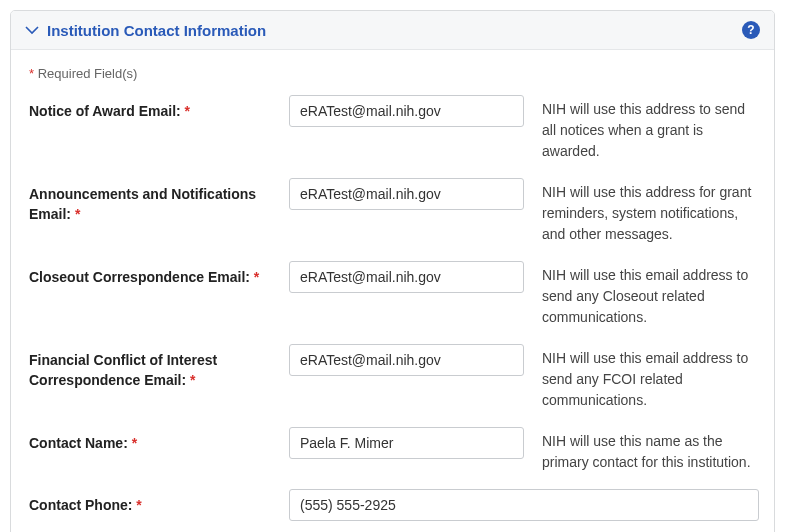  Describe the element at coordinates (406, 360) in the screenshot. I see `fcoi-email-input-wrap` at that location.